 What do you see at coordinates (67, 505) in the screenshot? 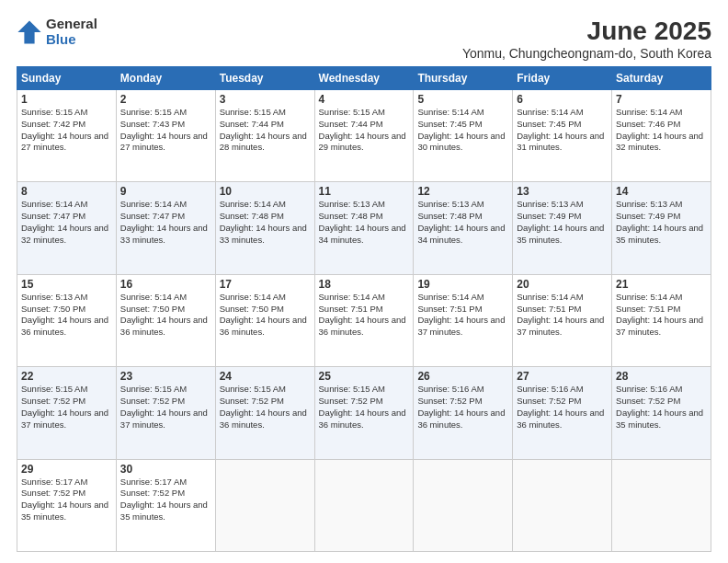
I see `table-cell: 29 Sunrise: 5:17 AMSunset: 7:52 PMDaylig…` at bounding box center [67, 505].